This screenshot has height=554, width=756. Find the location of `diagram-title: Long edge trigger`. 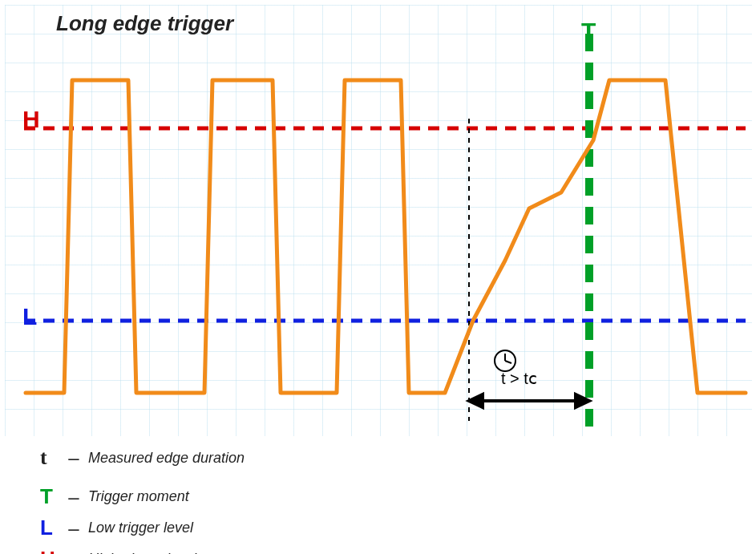

diagram-title: Long edge trigger is located at coordinates (144, 24).